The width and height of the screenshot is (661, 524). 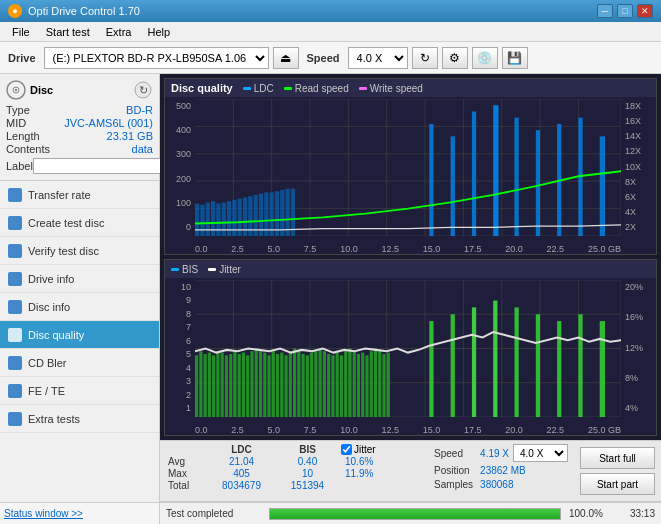 I want to click on avg-jitter: 10.6%, so click(x=380, y=462).